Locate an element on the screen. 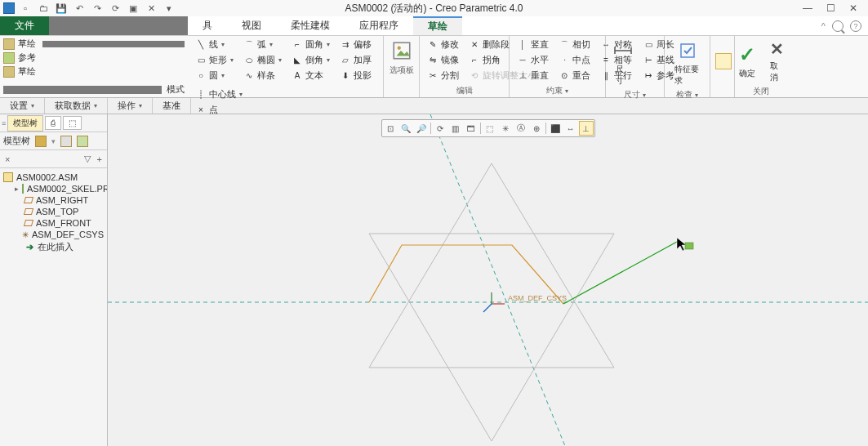 The width and height of the screenshot is (868, 446). ellipse-button: ⬭椭圆▾ is located at coordinates (263, 60).